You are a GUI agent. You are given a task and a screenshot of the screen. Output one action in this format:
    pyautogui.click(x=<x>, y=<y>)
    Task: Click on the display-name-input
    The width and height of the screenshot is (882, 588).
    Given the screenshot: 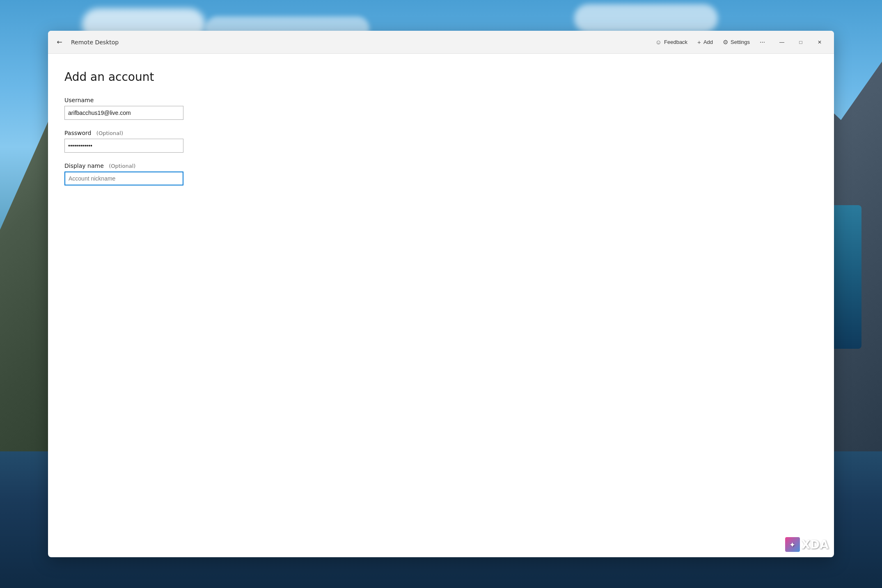 What is the action you would take?
    pyautogui.click(x=124, y=178)
    